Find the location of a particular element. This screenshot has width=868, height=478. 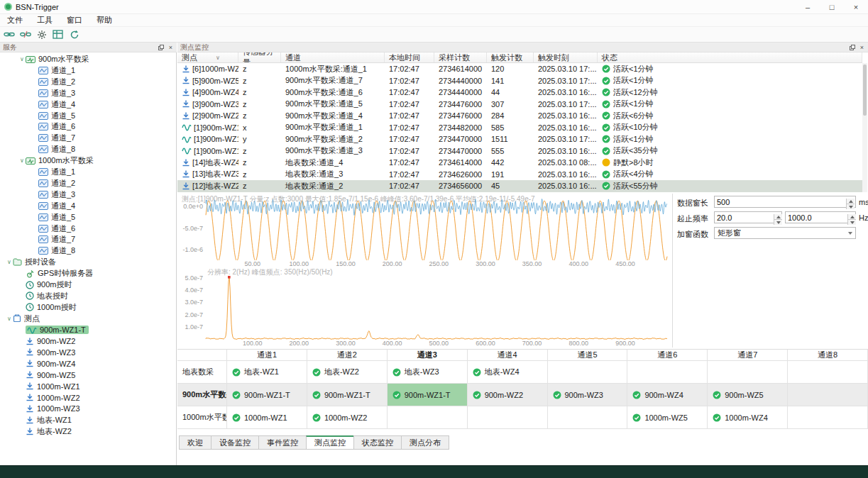

channel-cell: 1000m-WZ1 is located at coordinates (267, 418).